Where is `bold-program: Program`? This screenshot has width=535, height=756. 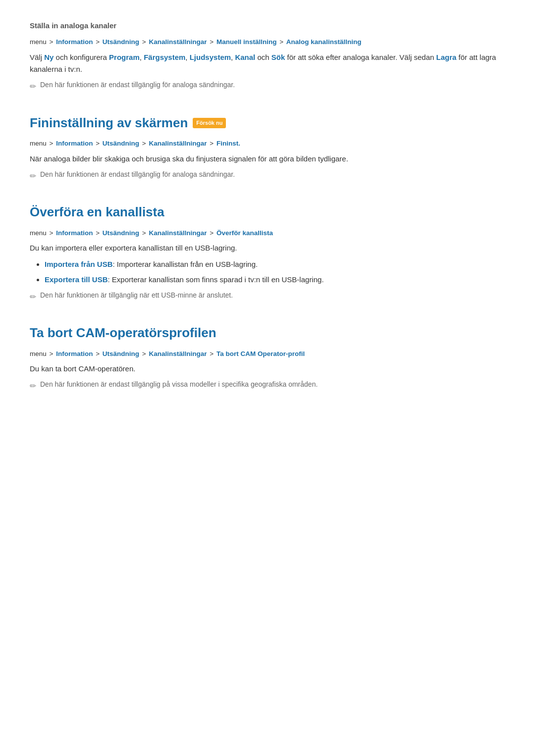 bold-program: Program is located at coordinates (124, 57).